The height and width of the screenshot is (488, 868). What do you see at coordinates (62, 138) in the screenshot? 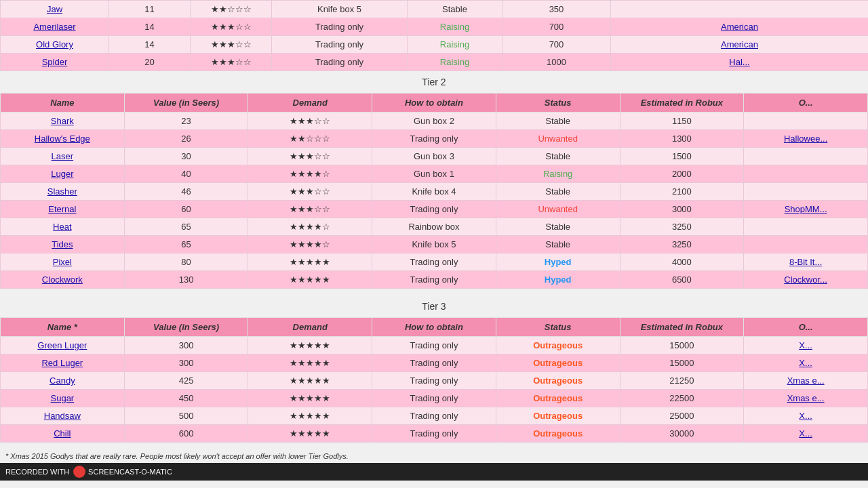
I see `item-link: Hallow's Edge` at bounding box center [62, 138].